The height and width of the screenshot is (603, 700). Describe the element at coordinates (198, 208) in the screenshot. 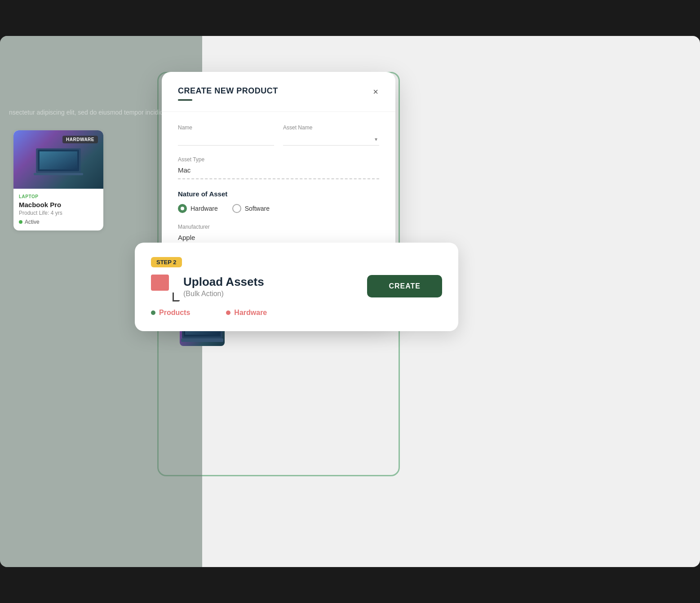

I see `hardware-radio-option: Hardware` at that location.